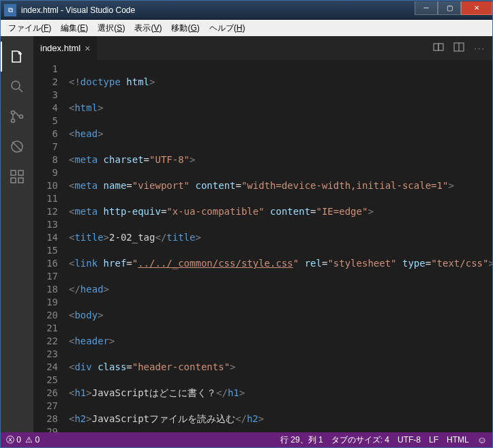 The image size is (493, 448). What do you see at coordinates (480, 48) in the screenshot?
I see `more-actions-icon: ···` at bounding box center [480, 48].